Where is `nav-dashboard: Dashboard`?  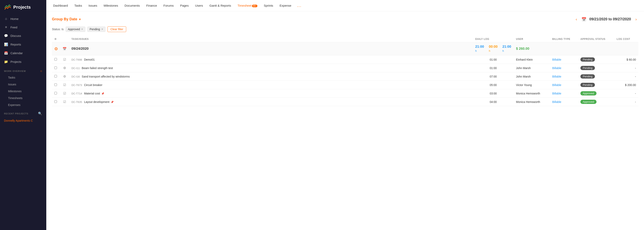 nav-dashboard: Dashboard is located at coordinates (60, 6).